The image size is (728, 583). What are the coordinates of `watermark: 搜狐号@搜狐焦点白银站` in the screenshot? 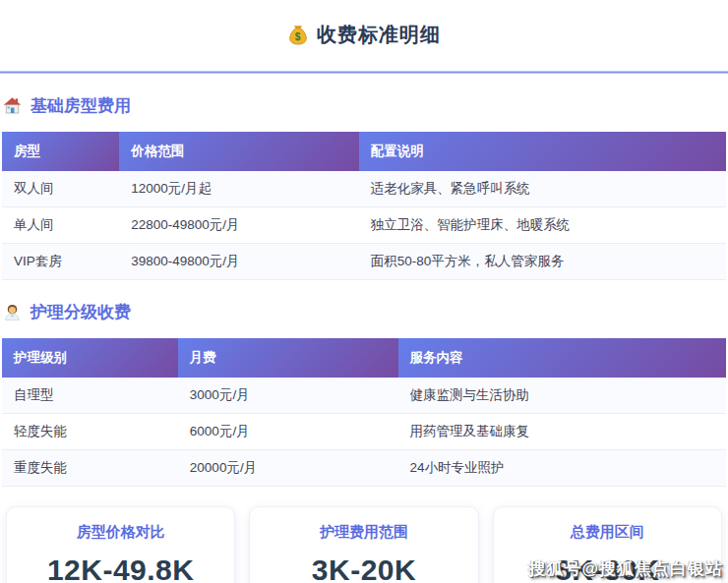 It's located at (626, 568).